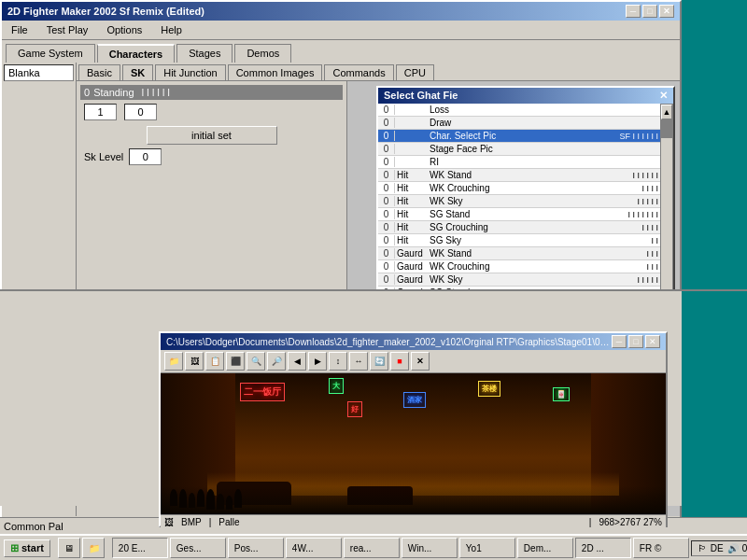 Image resolution: width=747 pixels, height=560 pixels. What do you see at coordinates (519, 241) in the screenshot?
I see `grid-row: 0HitSG SkyI I` at bounding box center [519, 241].